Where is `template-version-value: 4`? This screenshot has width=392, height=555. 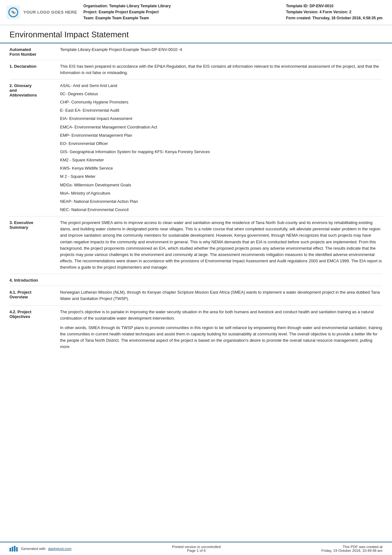 template-version-value: 4 is located at coordinates (321, 12).